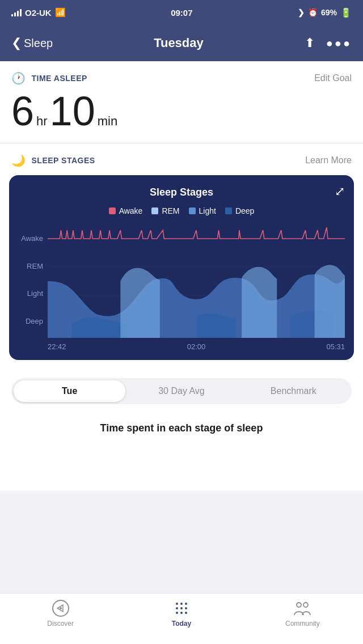  What do you see at coordinates (33, 281) in the screenshot?
I see `y-axis-labels: Awake REM Light Deep` at bounding box center [33, 281].